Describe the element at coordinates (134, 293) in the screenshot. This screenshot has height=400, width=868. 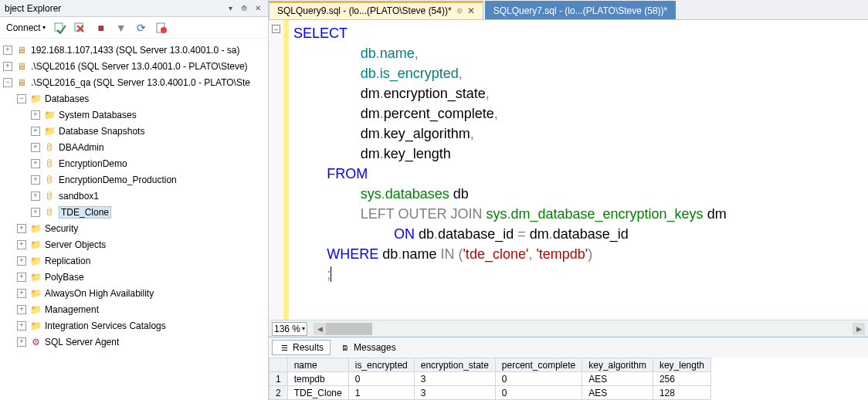
I see `folder-alwayson: +📁AlwaysOn High Availability` at that location.